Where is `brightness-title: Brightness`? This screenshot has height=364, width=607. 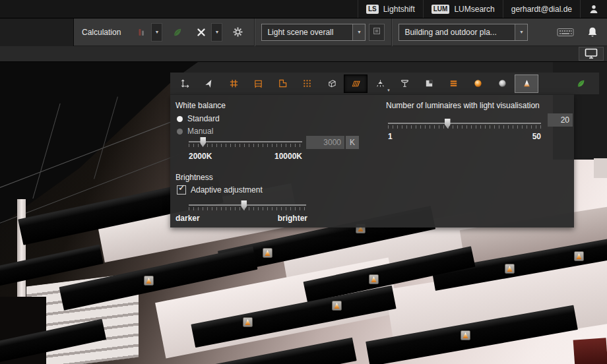
brightness-title: Brightness is located at coordinates (194, 177).